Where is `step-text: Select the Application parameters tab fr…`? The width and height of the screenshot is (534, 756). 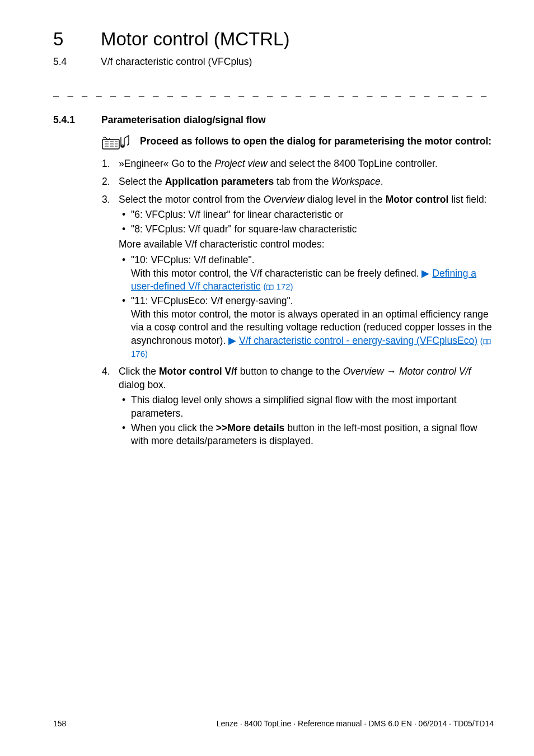 step-text: Select the Application parameters tab fr… is located at coordinates (251, 181).